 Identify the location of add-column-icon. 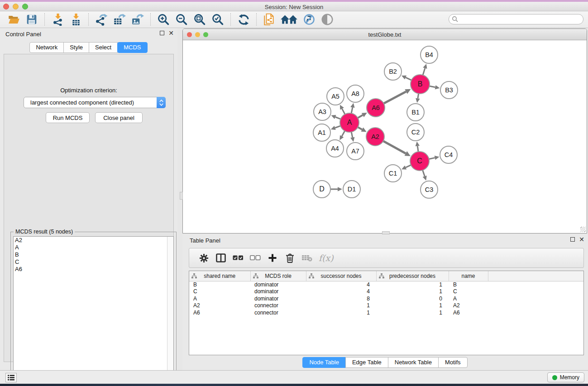
(272, 258).